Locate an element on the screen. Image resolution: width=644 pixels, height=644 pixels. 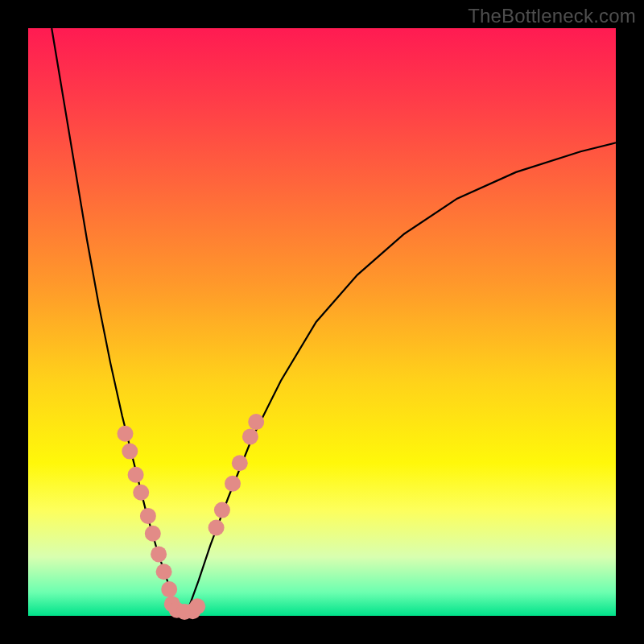
watermark-text: TheBottleneck.com is located at coordinates (552, 16).